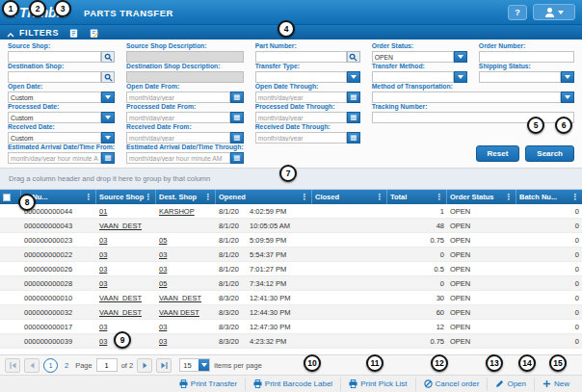 The width and height of the screenshot is (582, 392). Describe the element at coordinates (103, 212) in the screenshot. I see `shop-link: 01` at that location.